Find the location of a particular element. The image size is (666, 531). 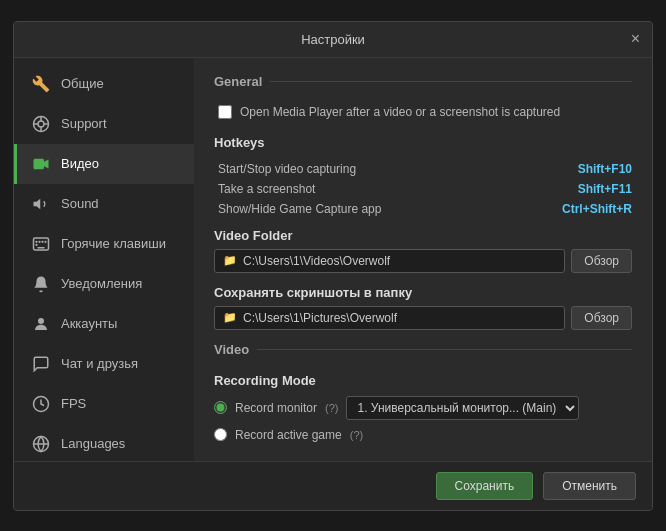

hotkeys-icon is located at coordinates (41, 244).